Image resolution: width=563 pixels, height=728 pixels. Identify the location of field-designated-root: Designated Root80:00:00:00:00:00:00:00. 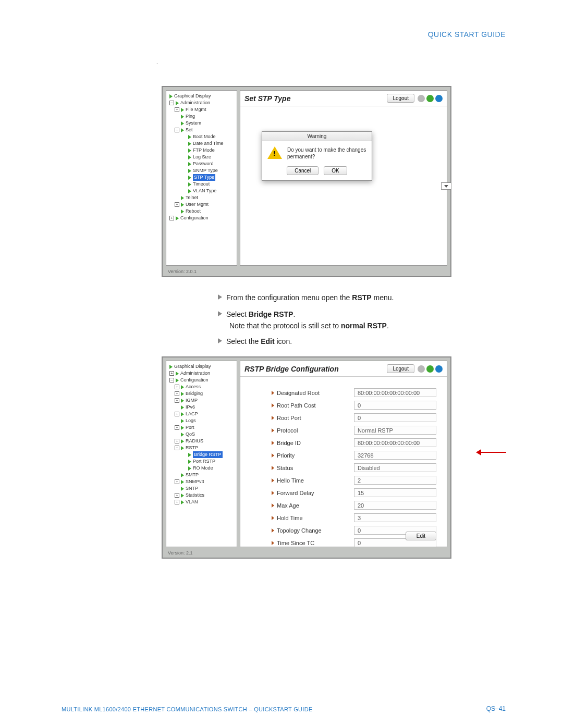
(354, 393).